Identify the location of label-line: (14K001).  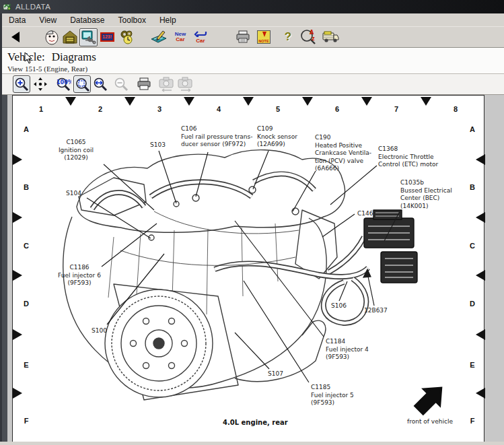
(427, 207).